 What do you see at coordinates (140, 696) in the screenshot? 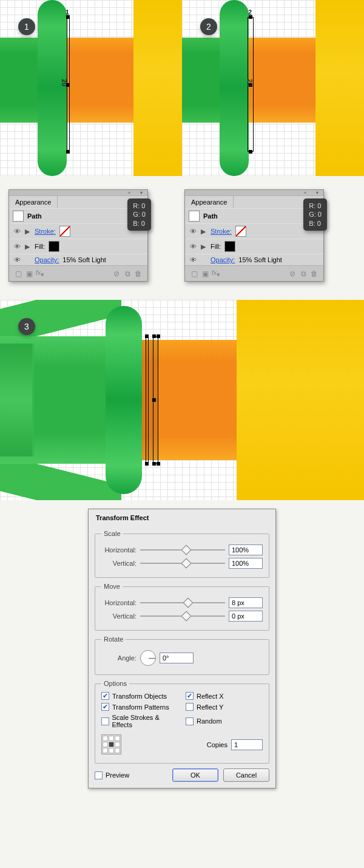
I see `transform-objects-checkbox: ✔Transform Objects` at bounding box center [140, 696].